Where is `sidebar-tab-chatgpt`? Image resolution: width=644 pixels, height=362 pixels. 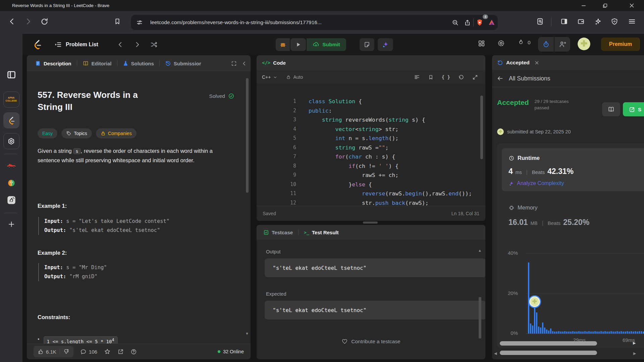
sidebar-tab-chatgpt is located at coordinates (11, 141).